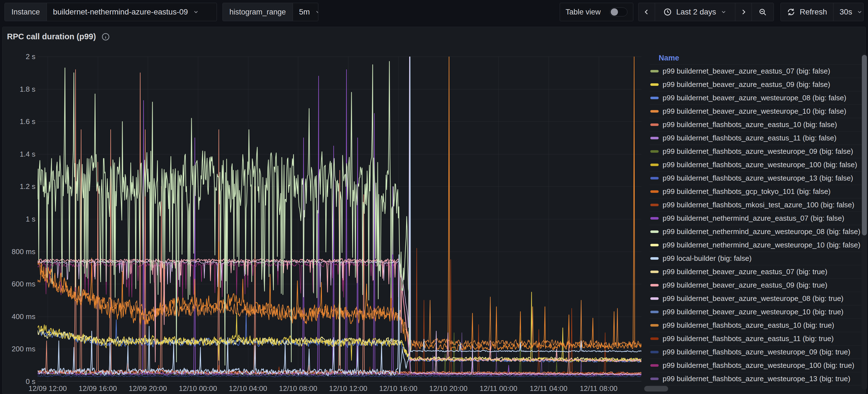 This screenshot has height=394, width=868. I want to click on legend-hscrollbar-thumb, so click(656, 389).